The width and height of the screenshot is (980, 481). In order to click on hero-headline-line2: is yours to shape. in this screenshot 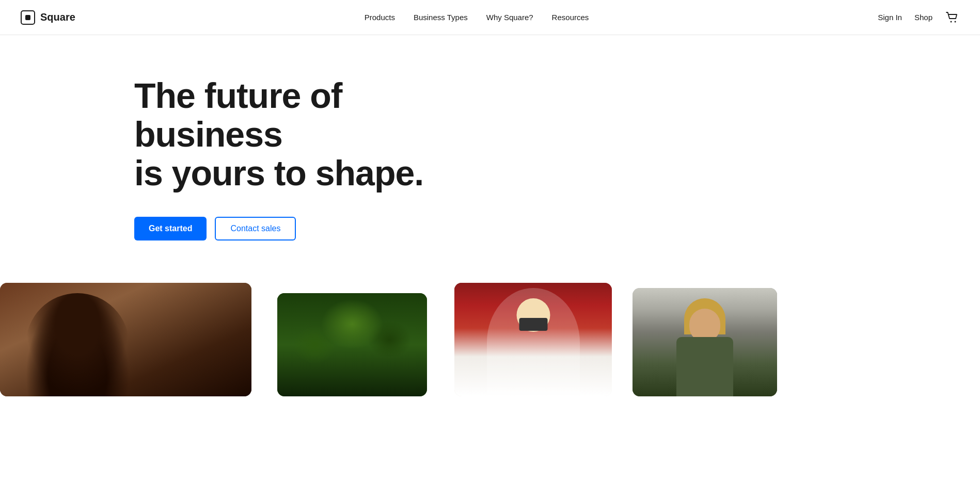, I will do `click(279, 173)`.